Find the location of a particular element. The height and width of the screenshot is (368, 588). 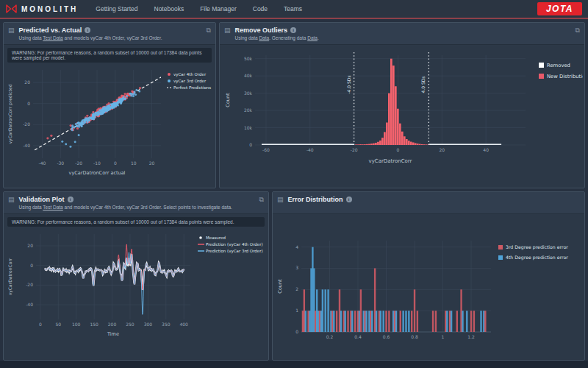

nav-item-code: Code is located at coordinates (260, 9).